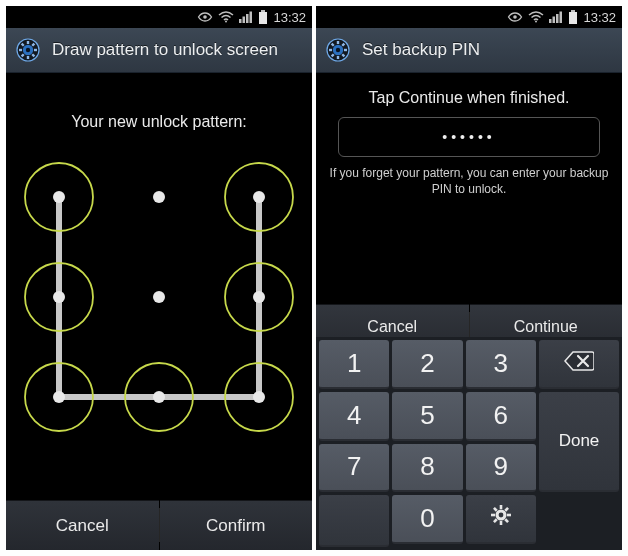  Describe the element at coordinates (501, 416) in the screenshot. I see `key-6: 6` at that location.